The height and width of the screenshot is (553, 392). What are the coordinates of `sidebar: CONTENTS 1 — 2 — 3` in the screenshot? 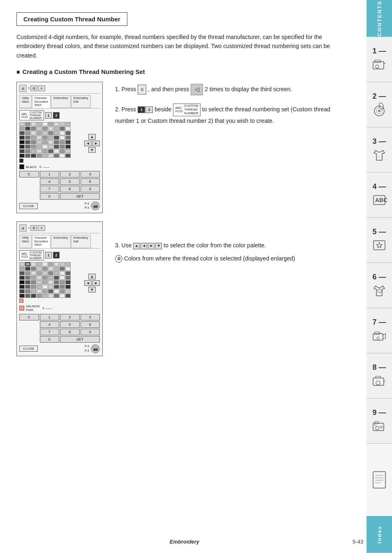 It's located at (379, 276).